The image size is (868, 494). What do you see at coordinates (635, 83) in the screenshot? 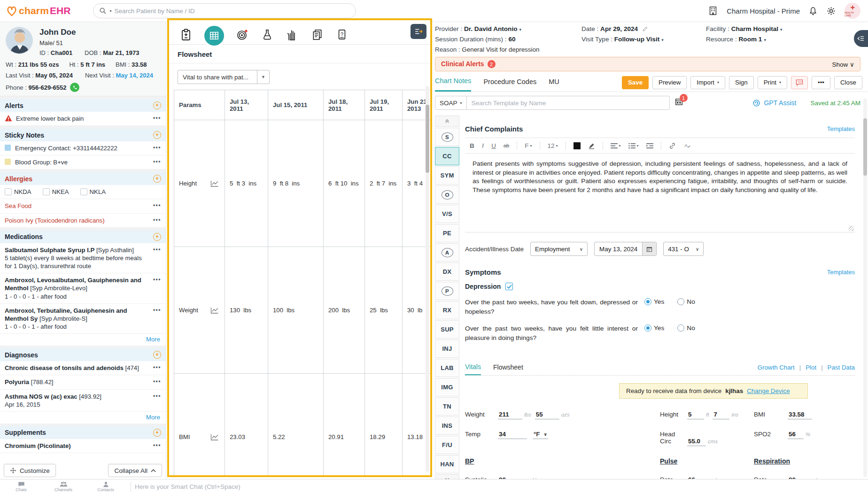
I see `save-button: Save` at bounding box center [635, 83].